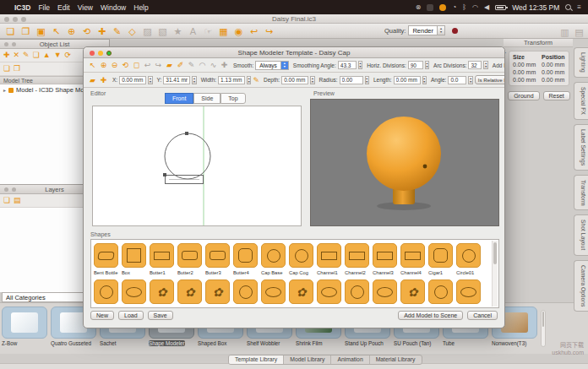  What do you see at coordinates (17, 56) in the screenshot?
I see `remove-object-icon: ✕` at bounding box center [17, 56].